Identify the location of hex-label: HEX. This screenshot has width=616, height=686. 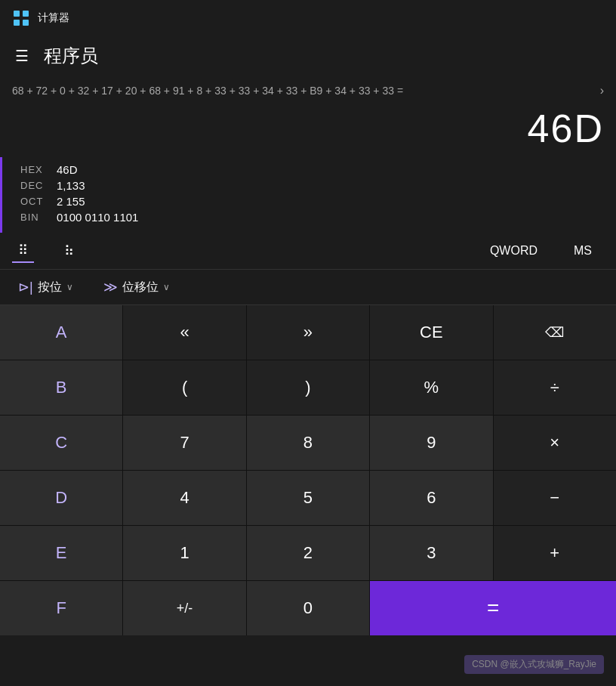
(38, 169).